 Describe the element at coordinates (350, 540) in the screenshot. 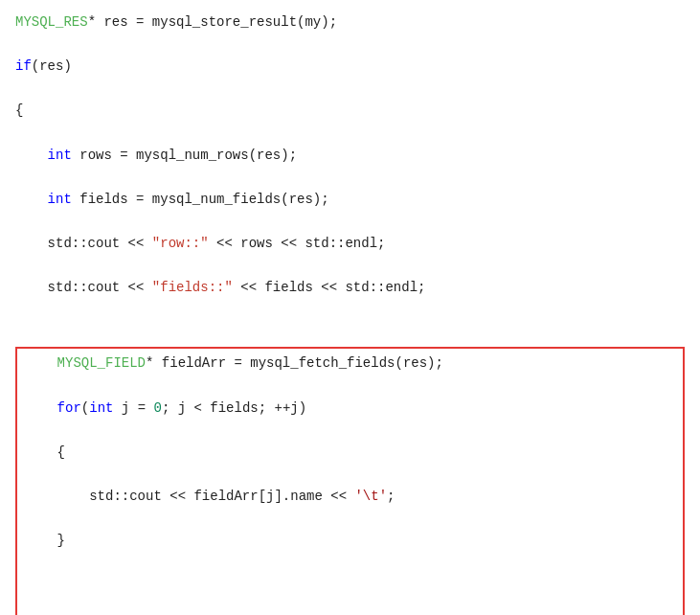

I see `code-line: }` at that location.